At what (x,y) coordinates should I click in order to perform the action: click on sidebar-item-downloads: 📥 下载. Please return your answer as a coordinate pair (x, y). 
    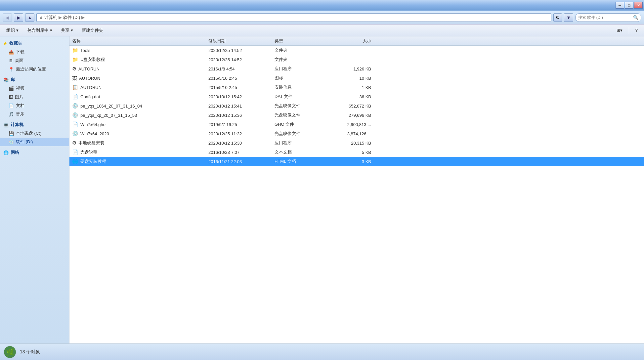
    Looking at the image, I should click on (34, 52).